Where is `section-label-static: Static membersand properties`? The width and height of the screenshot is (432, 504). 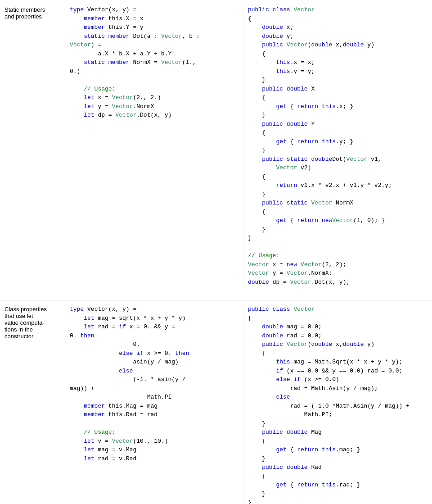 section-label-static: Static membersand properties is located at coordinates (35, 146).